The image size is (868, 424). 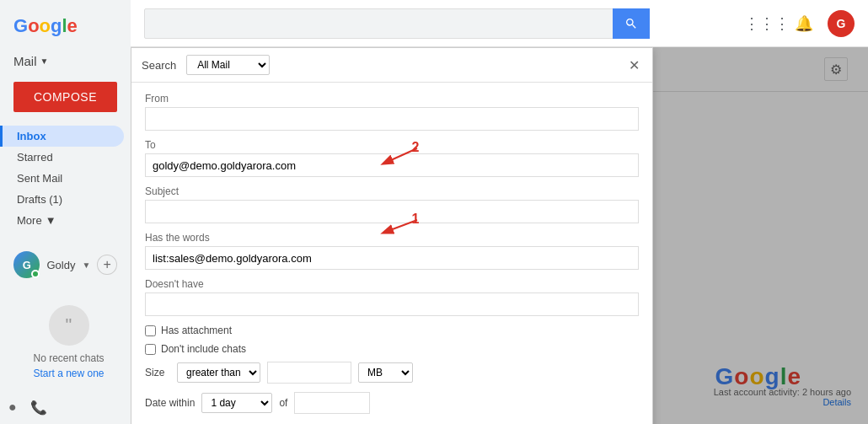 What do you see at coordinates (66, 315) in the screenshot?
I see `sidebar-bottom: G Goldy ▼ + " No recent chats Start a ne…` at bounding box center [66, 315].